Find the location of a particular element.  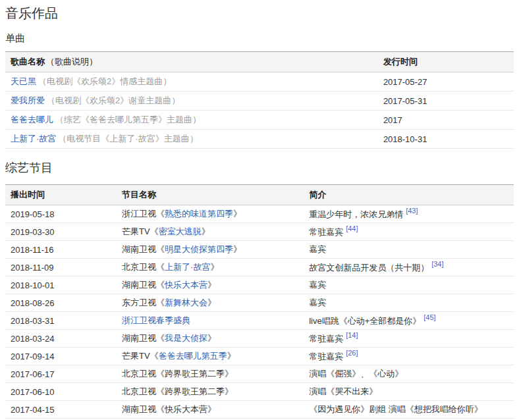

program-title-link: 我是大侦探 is located at coordinates (186, 338).